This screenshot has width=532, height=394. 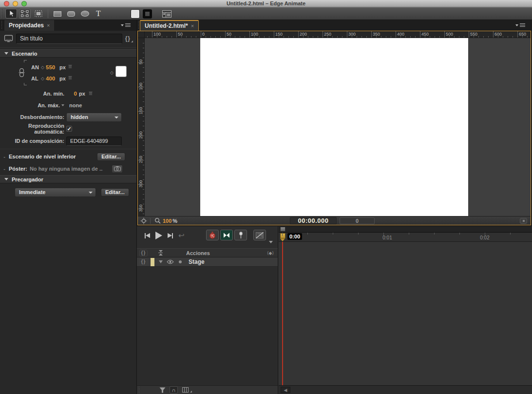 What do you see at coordinates (171, 262) in the screenshot?
I see `eye-visibility-icon` at bounding box center [171, 262].